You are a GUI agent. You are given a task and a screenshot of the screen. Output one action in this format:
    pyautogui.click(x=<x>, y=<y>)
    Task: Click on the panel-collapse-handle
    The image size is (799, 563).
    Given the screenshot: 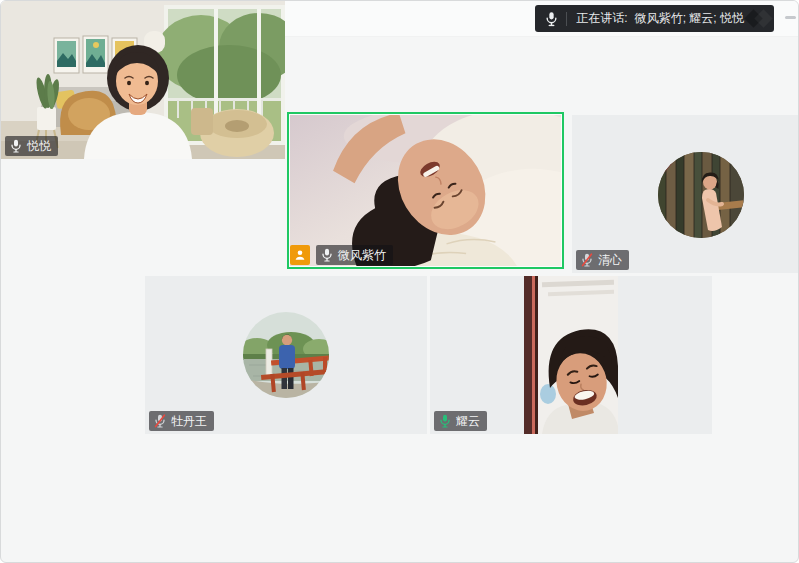 What is the action you would take?
    pyautogui.click(x=790, y=18)
    